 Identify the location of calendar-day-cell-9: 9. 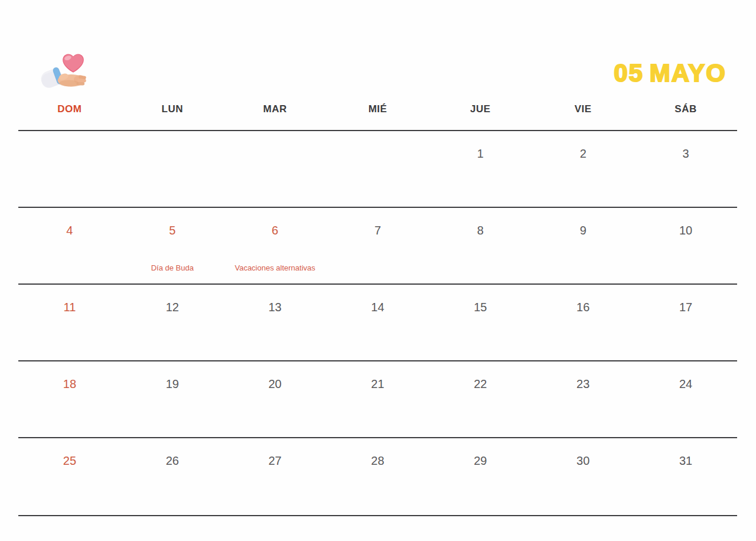
(583, 246).